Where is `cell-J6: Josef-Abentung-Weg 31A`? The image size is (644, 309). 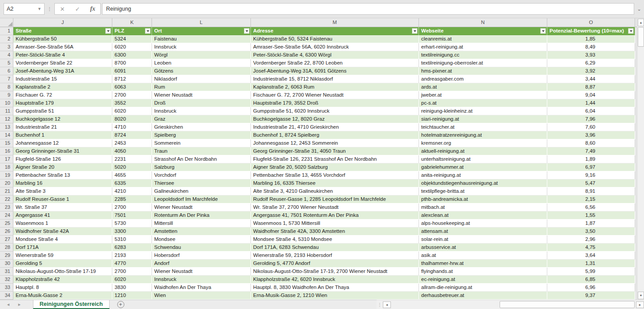 cell-J6: Josef-Abentung-Weg 31A is located at coordinates (63, 71).